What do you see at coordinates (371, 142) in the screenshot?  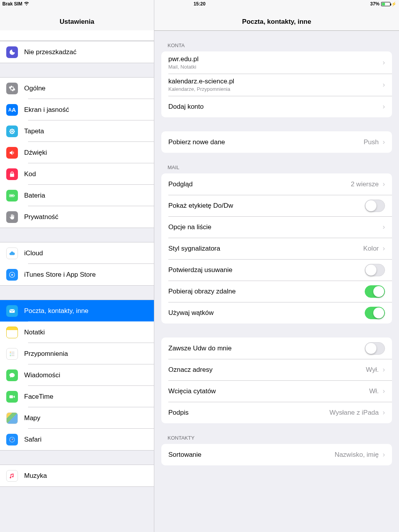 I see `detail-value: Push` at bounding box center [371, 142].